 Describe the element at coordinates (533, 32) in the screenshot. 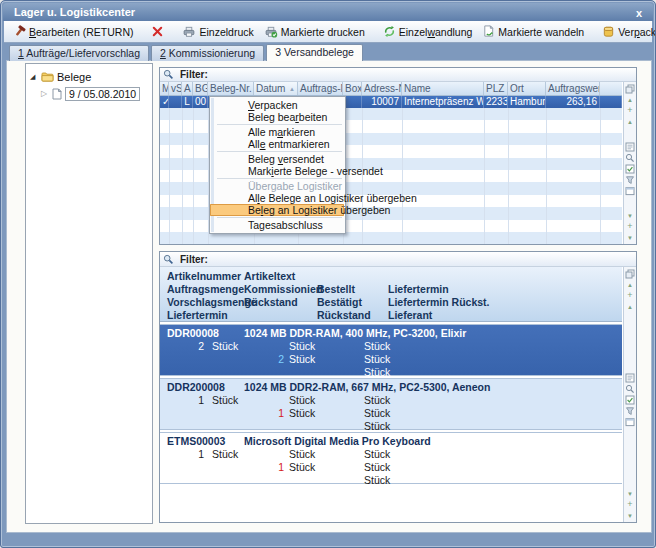

I see `markierte-wandeln-button: Markierte wandeln` at that location.